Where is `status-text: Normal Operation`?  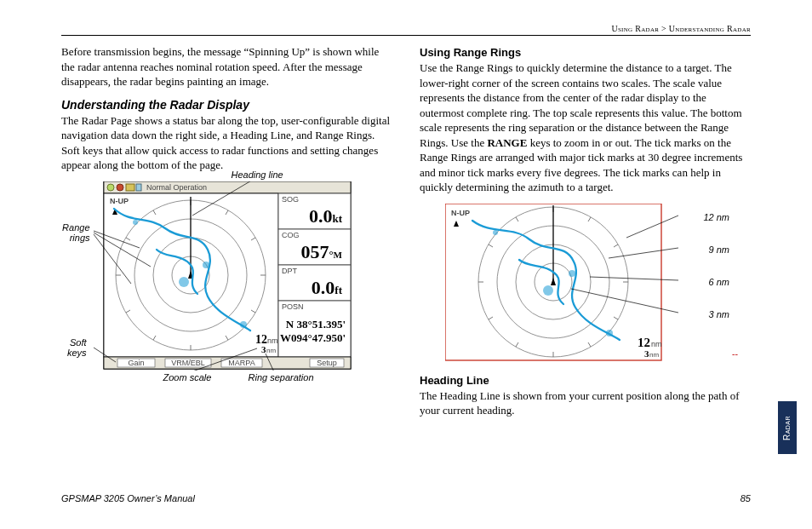 status-text: Normal Operation is located at coordinates (177, 187).